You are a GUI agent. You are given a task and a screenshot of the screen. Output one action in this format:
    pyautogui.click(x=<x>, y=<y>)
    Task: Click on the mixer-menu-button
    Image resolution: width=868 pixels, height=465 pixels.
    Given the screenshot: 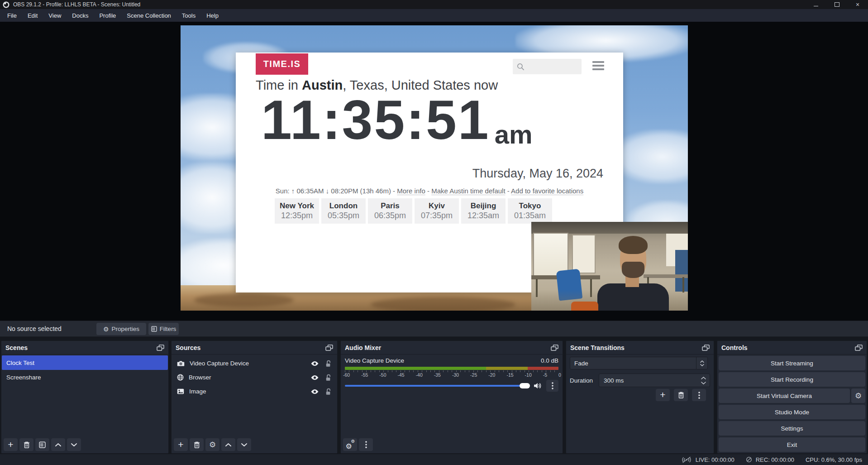 What is the action you would take?
    pyautogui.click(x=366, y=445)
    